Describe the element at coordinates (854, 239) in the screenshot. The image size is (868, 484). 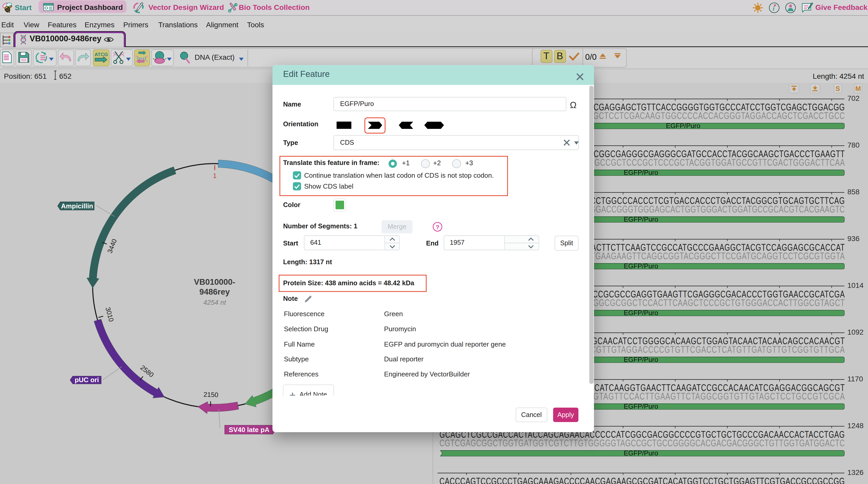
I see `svg-text: 936` at that location.